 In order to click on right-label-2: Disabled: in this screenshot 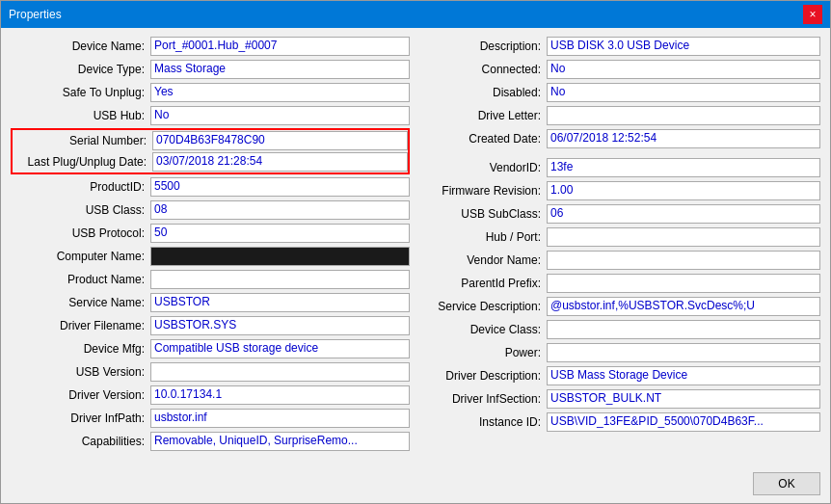, I will do `click(484, 93)`.